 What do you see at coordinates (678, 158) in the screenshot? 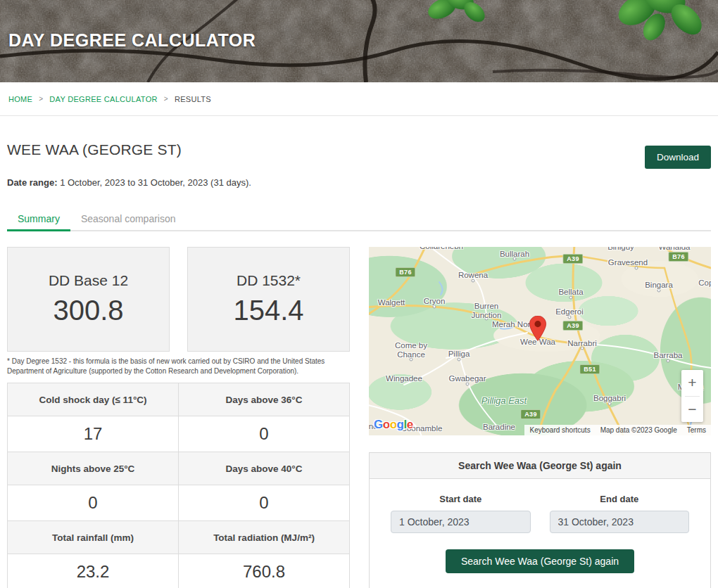
I see `download-button: Download` at bounding box center [678, 158].